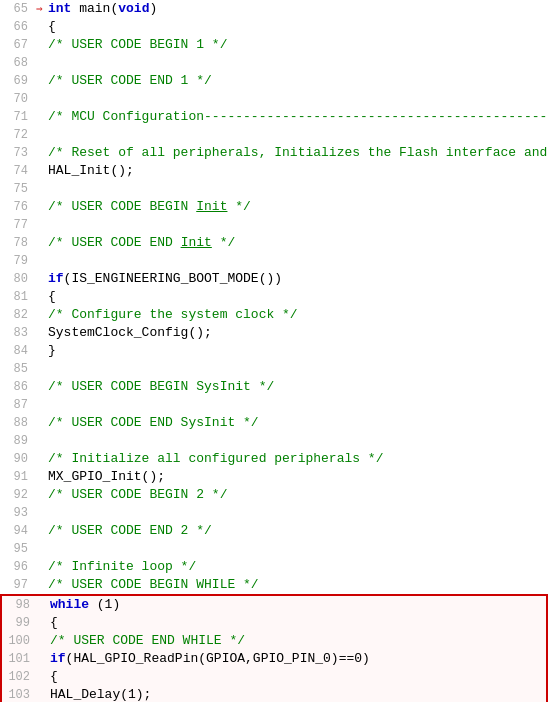 Image resolution: width=548 pixels, height=702 pixels. Describe the element at coordinates (298, 659) in the screenshot. I see `line-content: if(HAL_GPIO_ReadPin(GPIOA,GPIO_PIN_0)==0…` at that location.